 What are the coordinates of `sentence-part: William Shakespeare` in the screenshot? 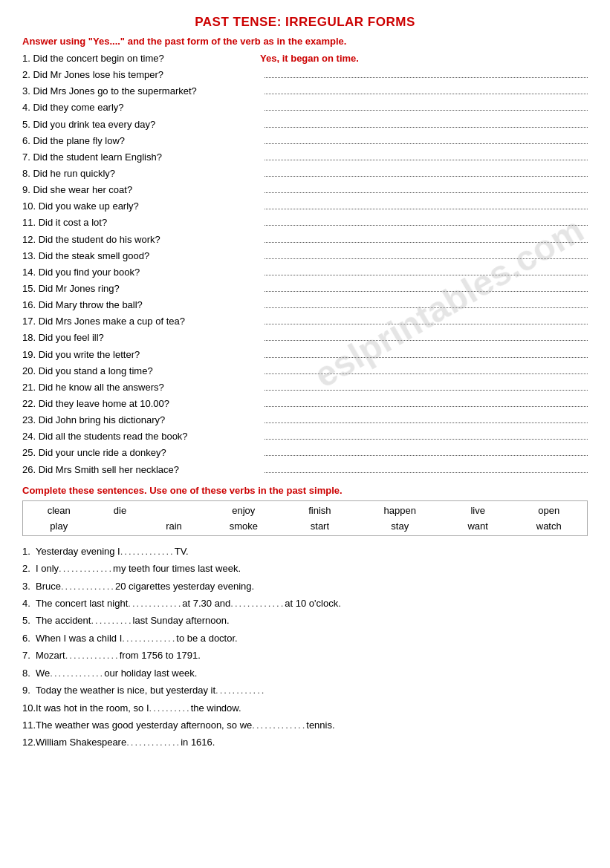 It's located at (81, 743).